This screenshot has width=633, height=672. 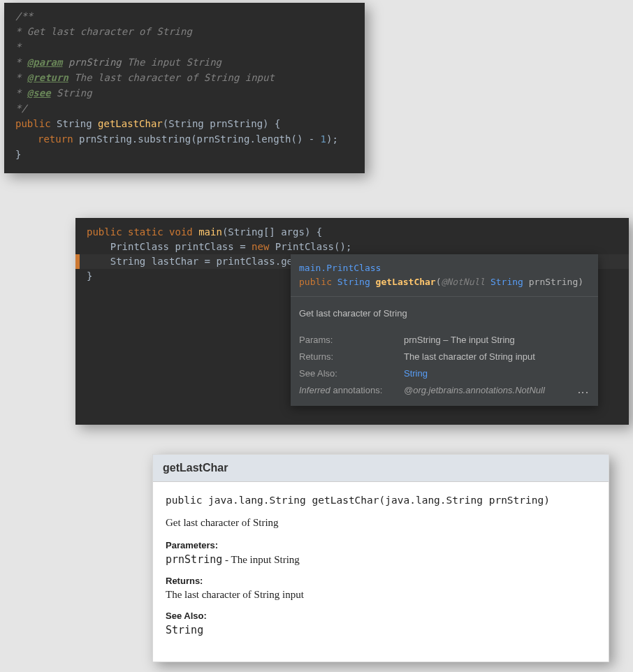 What do you see at coordinates (71, 93) in the screenshot?
I see `see-text: String` at bounding box center [71, 93].